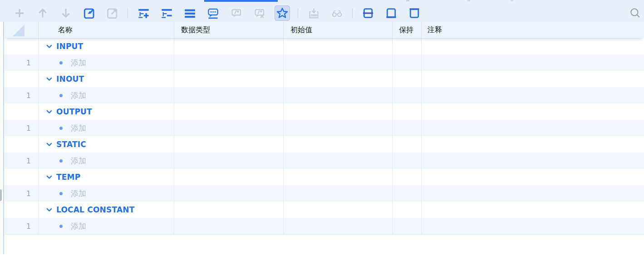 This screenshot has width=644, height=271. Describe the element at coordinates (89, 13) in the screenshot. I see `import-button` at that location.